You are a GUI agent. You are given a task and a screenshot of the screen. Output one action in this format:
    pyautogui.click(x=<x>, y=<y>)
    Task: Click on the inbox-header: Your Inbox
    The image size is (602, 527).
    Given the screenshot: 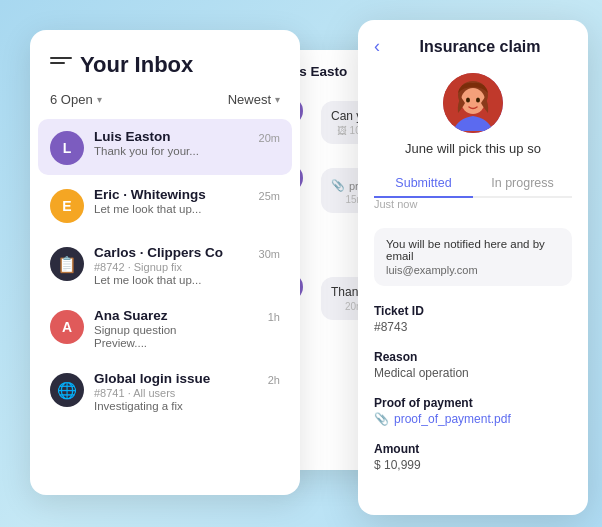 What is the action you would take?
    pyautogui.click(x=165, y=59)
    